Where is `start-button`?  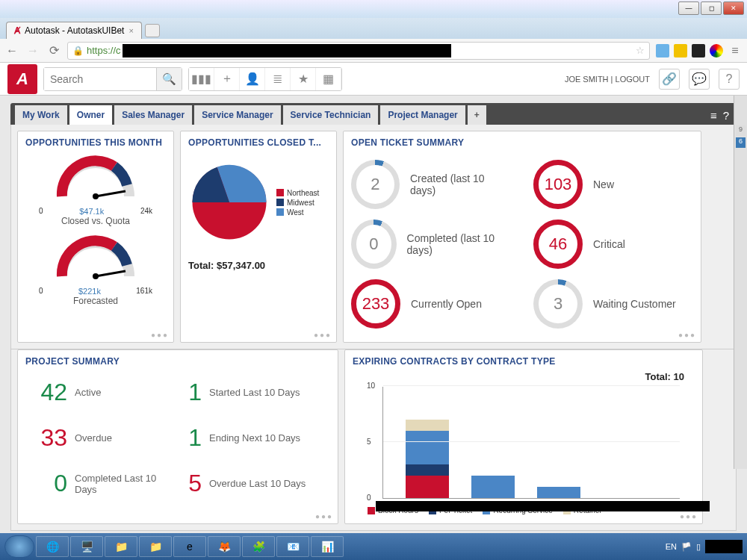 start-button is located at coordinates (19, 547).